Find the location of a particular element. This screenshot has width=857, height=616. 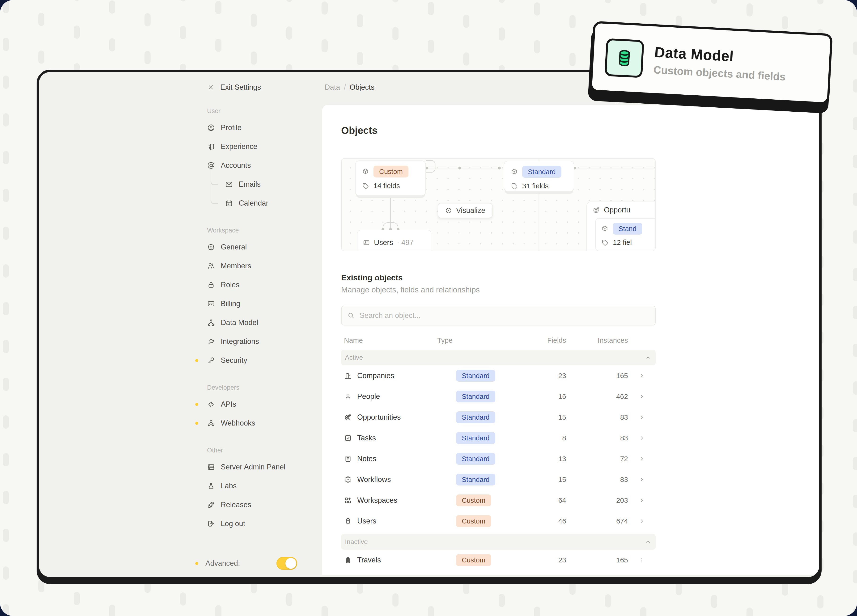

sidebar-item: Accounts is located at coordinates (275, 165).